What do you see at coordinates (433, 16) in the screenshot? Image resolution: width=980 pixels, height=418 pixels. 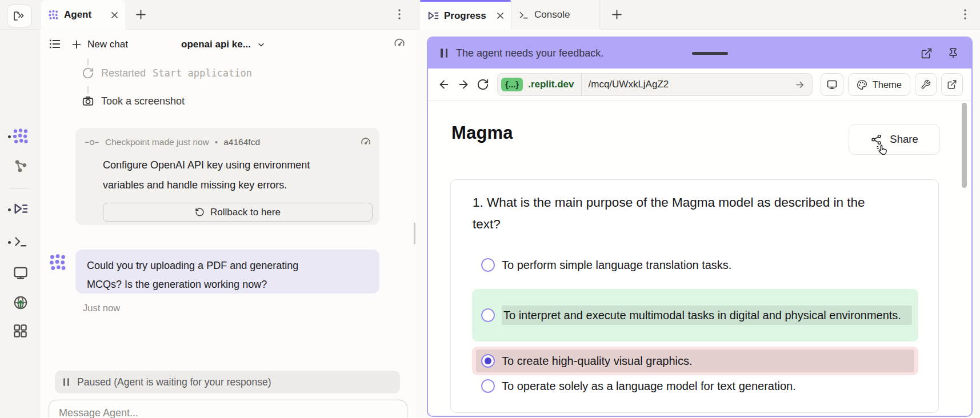 I see `progress-icon` at bounding box center [433, 16].